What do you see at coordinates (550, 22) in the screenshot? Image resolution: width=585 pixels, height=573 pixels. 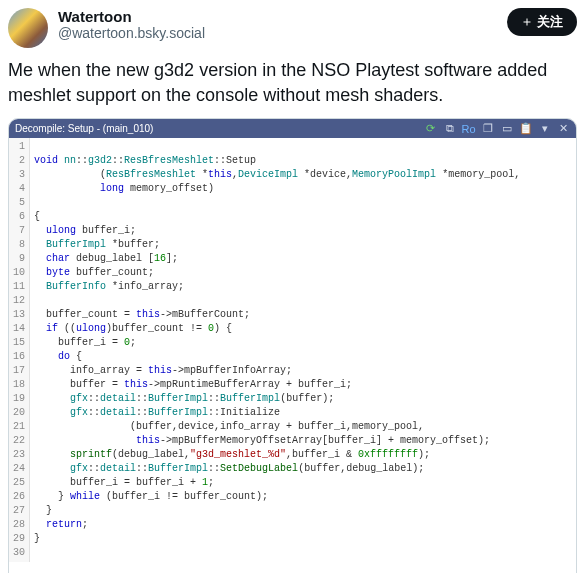 I see `follow-label: 关注` at bounding box center [550, 22].